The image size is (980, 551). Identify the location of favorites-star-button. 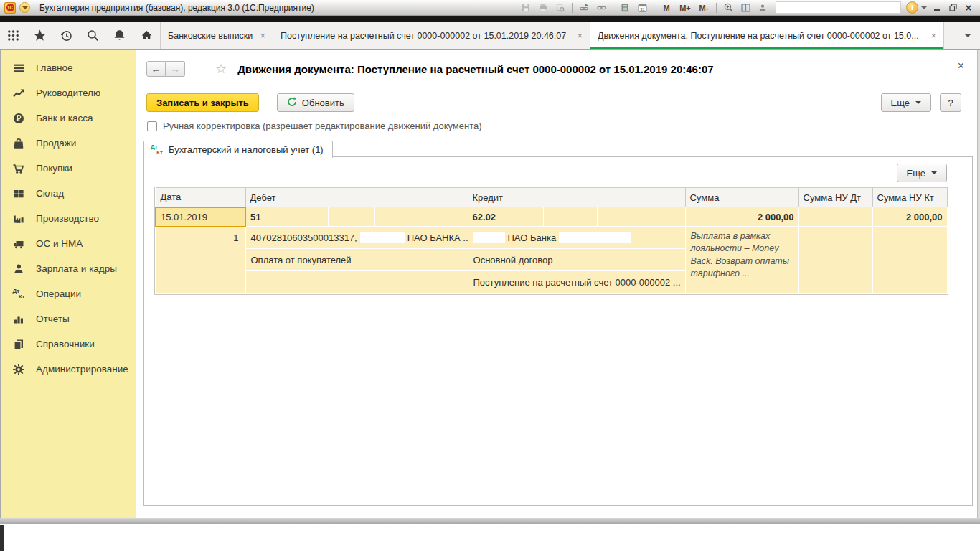
(40, 36).